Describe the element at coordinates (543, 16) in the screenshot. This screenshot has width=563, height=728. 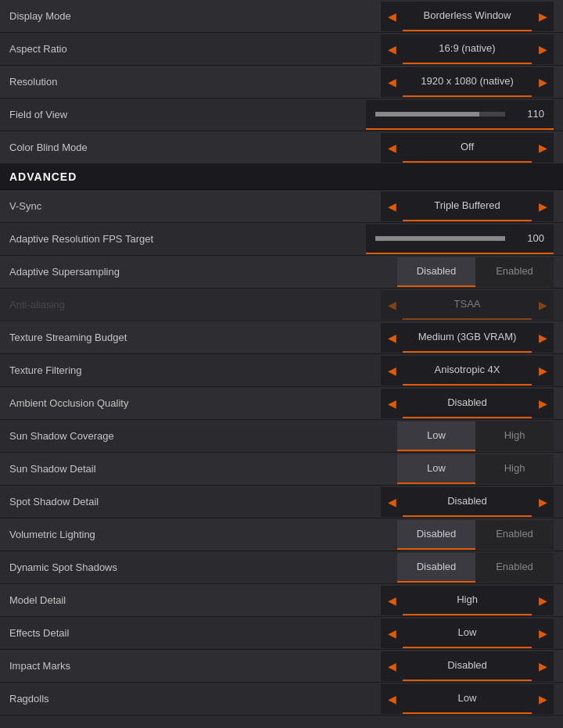
I see `right-arrow-display-mode: ▶` at that location.